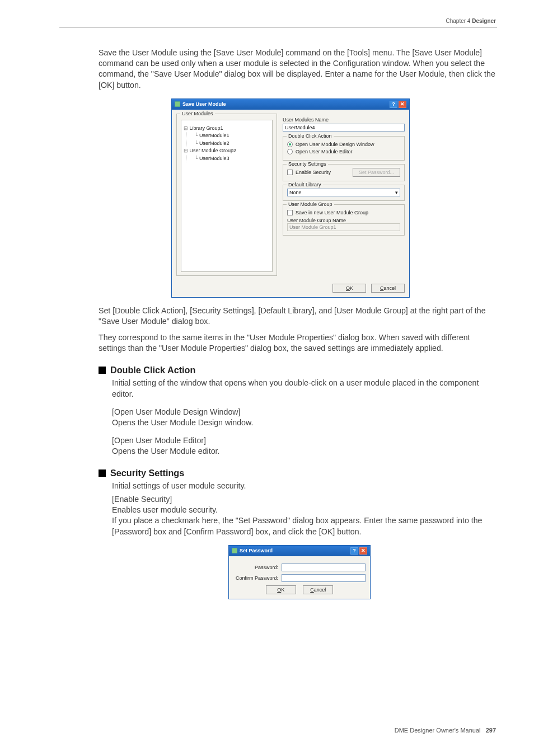  What do you see at coordinates (344, 220) in the screenshot?
I see `umg-name-label: User Module Group Name` at bounding box center [344, 220].